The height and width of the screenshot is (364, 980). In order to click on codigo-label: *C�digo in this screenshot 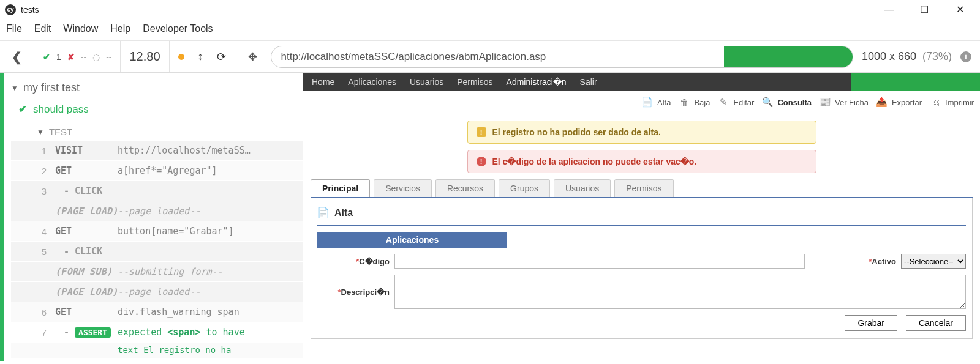, I will do `click(353, 262)`.